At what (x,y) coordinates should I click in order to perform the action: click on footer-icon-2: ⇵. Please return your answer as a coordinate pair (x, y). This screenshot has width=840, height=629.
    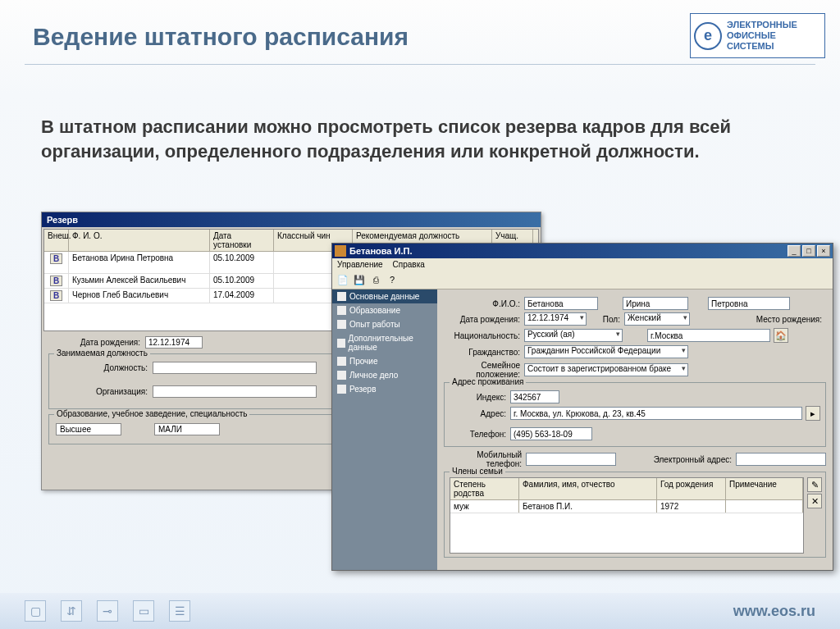
    Looking at the image, I should click on (71, 611).